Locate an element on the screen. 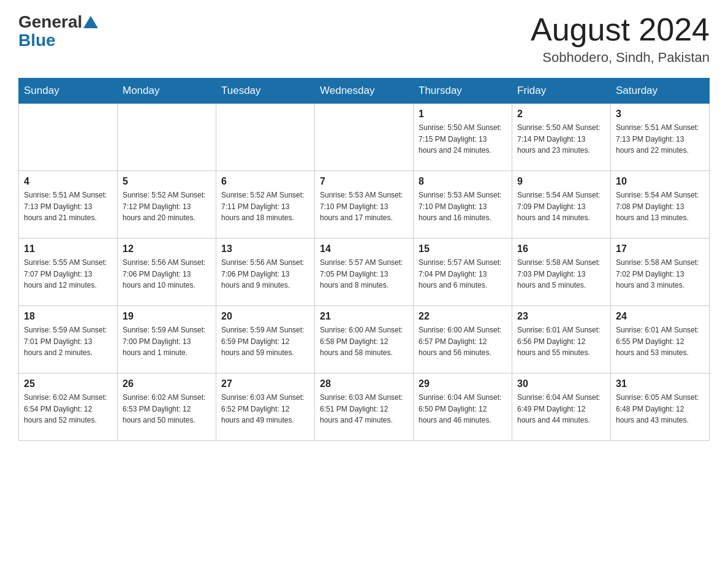  day-of-week-header: Monday is located at coordinates (167, 91).